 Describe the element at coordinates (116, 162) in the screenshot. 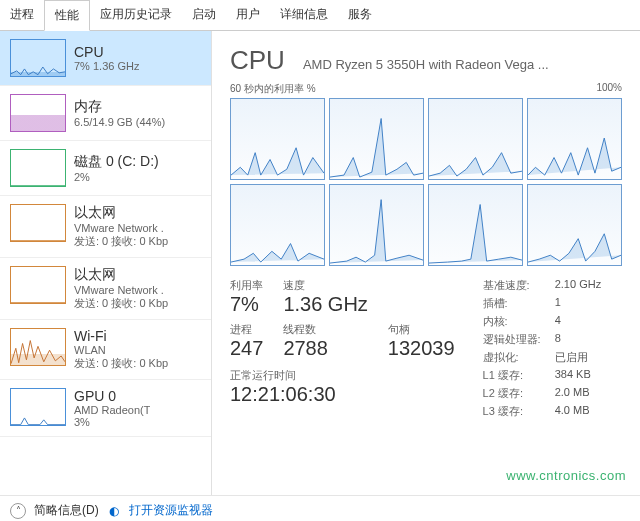

I see `sidebar-disk-title: 磁盘 0 (C: D:)` at that location.